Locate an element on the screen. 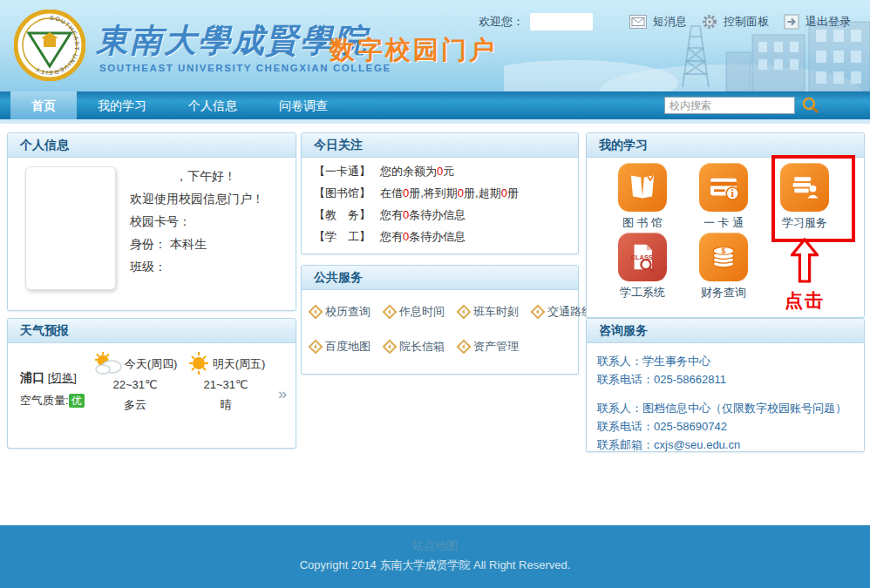  campus-search-input is located at coordinates (730, 105).